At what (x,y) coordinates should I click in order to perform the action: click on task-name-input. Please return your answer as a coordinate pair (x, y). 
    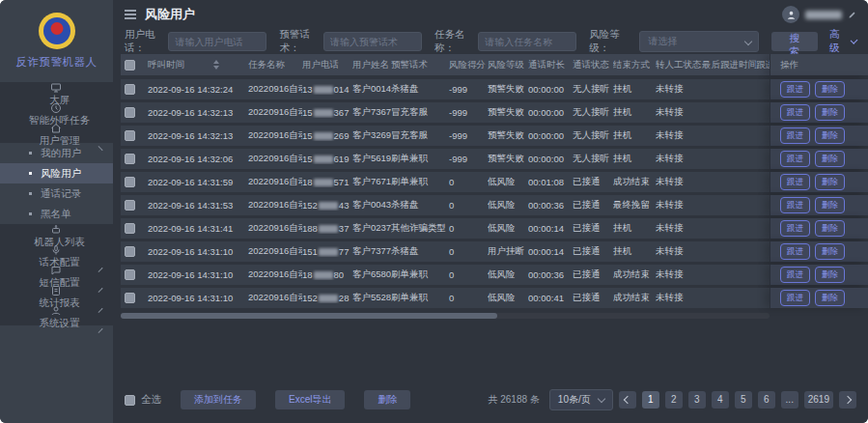
    Looking at the image, I should click on (527, 42).